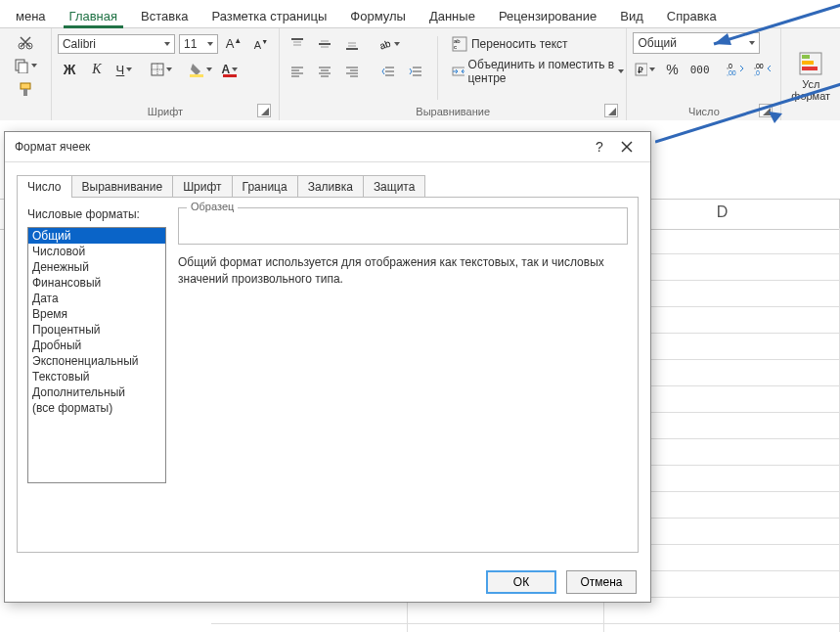 Image resolution: width=840 pixels, height=632 pixels. Describe the element at coordinates (297, 71) in the screenshot. I see `align-left-icon` at that location.